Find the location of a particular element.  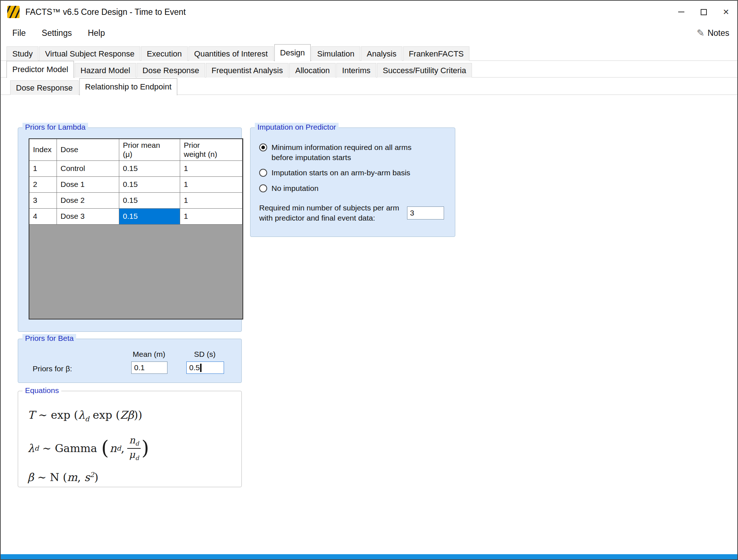

col-header-label: weight (n) is located at coordinates (213, 154).